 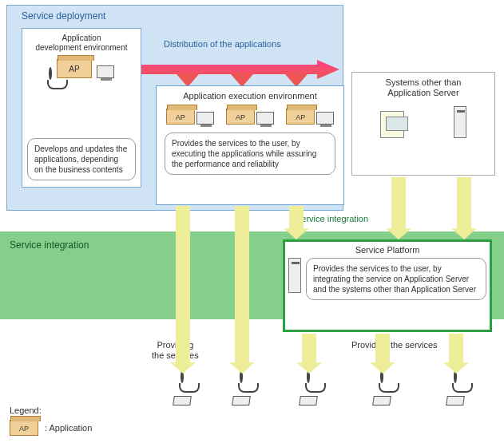 I want to click on other-systems-title: Systems other thanApplication Server, so click(x=423, y=88).